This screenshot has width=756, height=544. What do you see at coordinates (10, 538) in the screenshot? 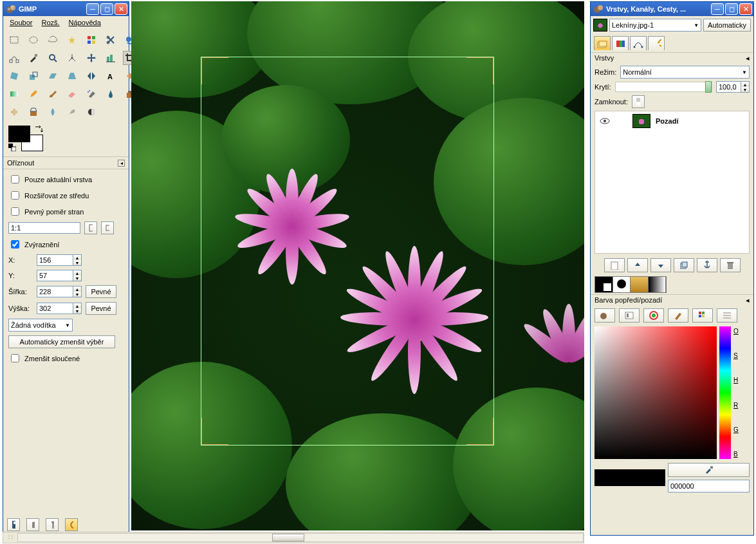
I see `status-handle-icon: ∷` at bounding box center [10, 538].